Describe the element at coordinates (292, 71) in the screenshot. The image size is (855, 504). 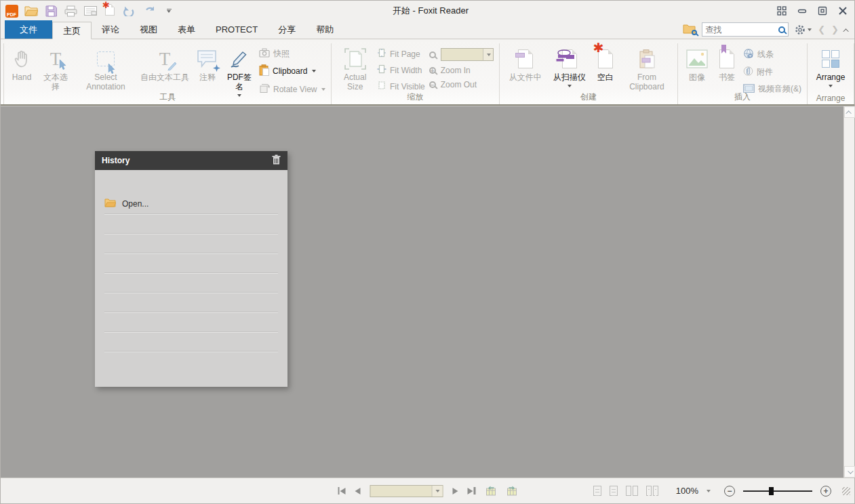
I see `clipboard-button: Clipboard` at that location.